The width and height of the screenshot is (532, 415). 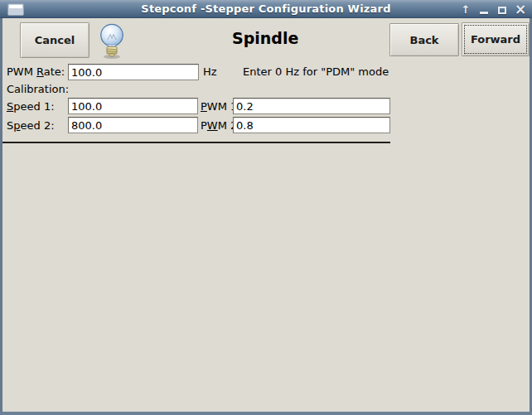 What do you see at coordinates (484, 9) in the screenshot?
I see `minimize-button` at bounding box center [484, 9].